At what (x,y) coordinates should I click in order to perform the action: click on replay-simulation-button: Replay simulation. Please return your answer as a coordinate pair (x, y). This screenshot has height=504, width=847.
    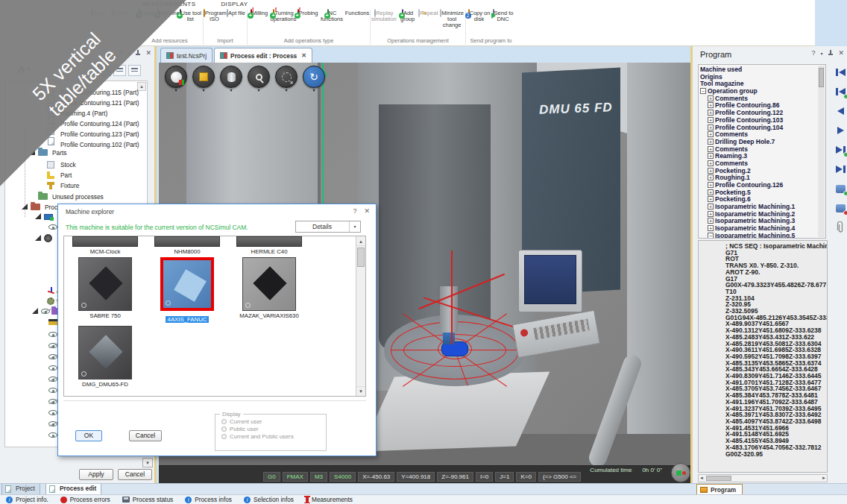
    Looking at the image, I should click on (384, 16).